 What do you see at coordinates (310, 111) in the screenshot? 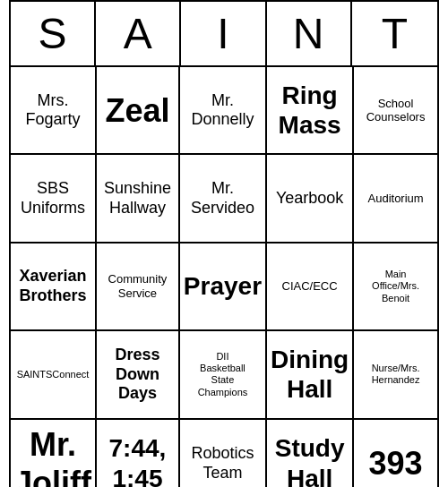
I see `cell-content: Ring Mass` at bounding box center [310, 111].